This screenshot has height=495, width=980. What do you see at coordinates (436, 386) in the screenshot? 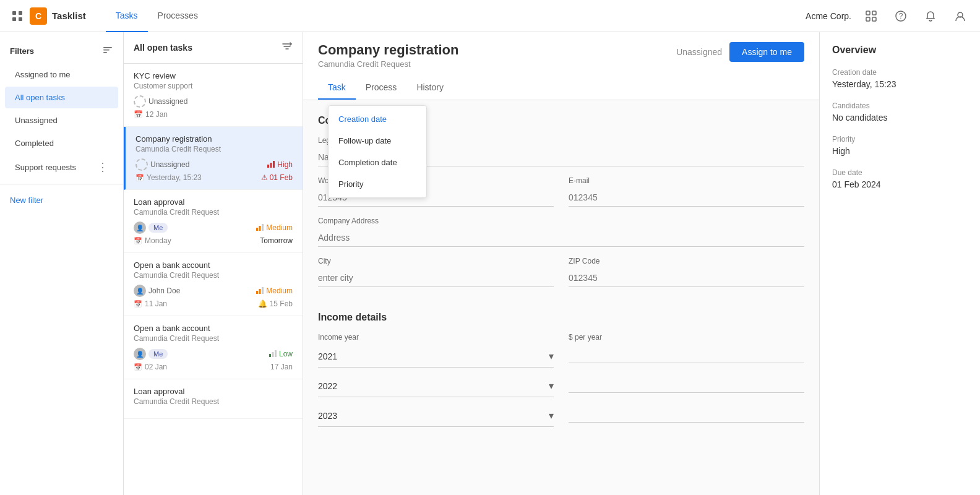
I see `income-year-select-2022: 2022 ▾` at bounding box center [436, 386].